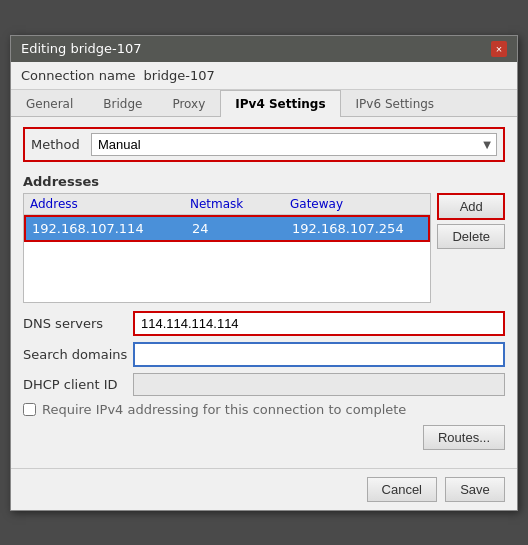 Image resolution: width=528 pixels, height=545 pixels. What do you see at coordinates (402, 490) in the screenshot?
I see `cancel-button: Cancel` at bounding box center [402, 490].